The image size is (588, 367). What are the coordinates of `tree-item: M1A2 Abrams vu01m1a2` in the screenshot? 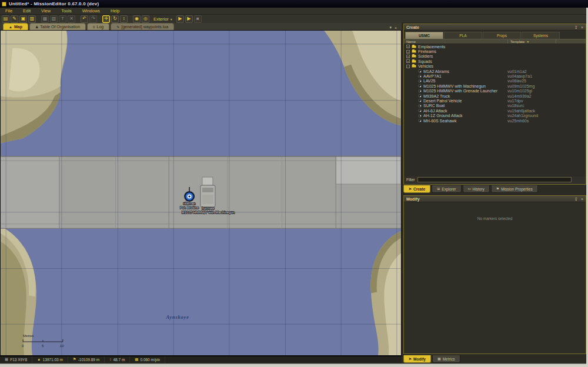 It's located at (495, 71).